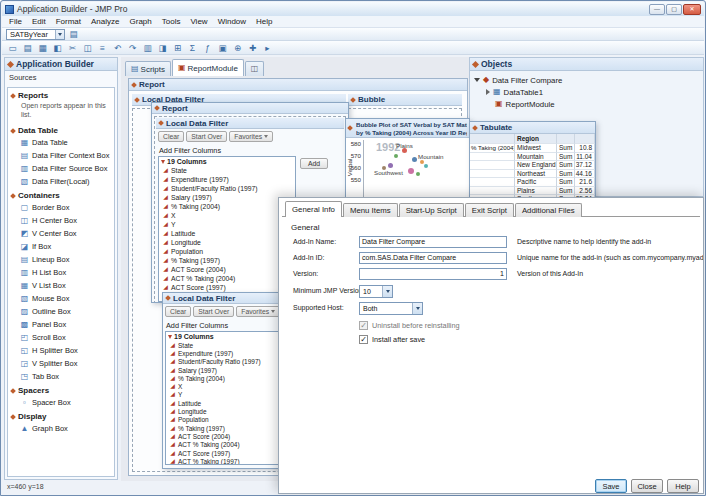  Describe the element at coordinates (250, 124) in the screenshot. I see `local-data-filter-header: Local Data Filter` at that location.